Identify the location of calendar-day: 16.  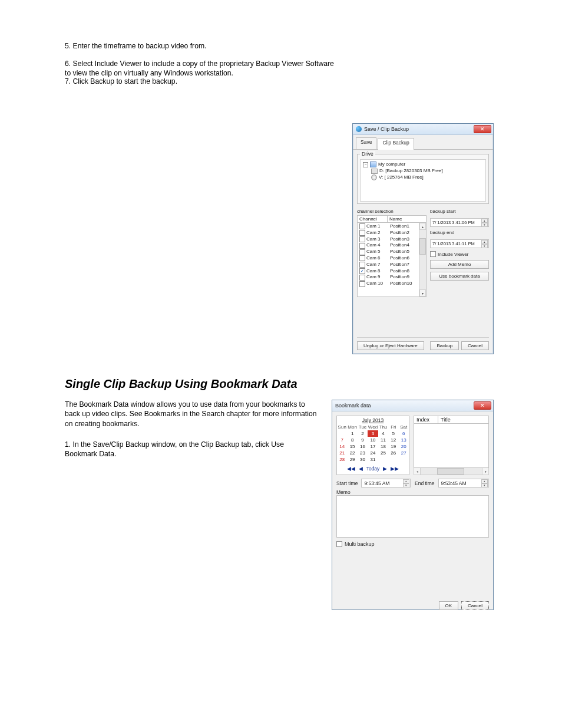
(363, 447).